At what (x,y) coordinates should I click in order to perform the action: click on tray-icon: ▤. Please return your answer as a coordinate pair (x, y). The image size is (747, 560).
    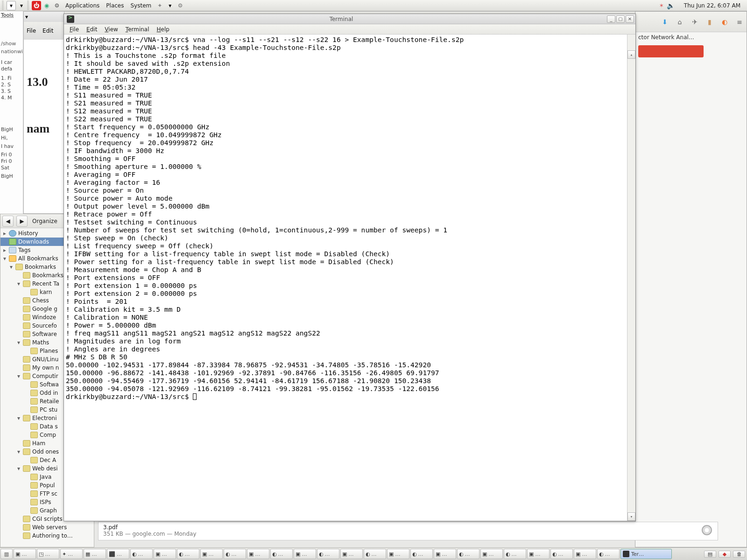
    Looking at the image, I should click on (710, 554).